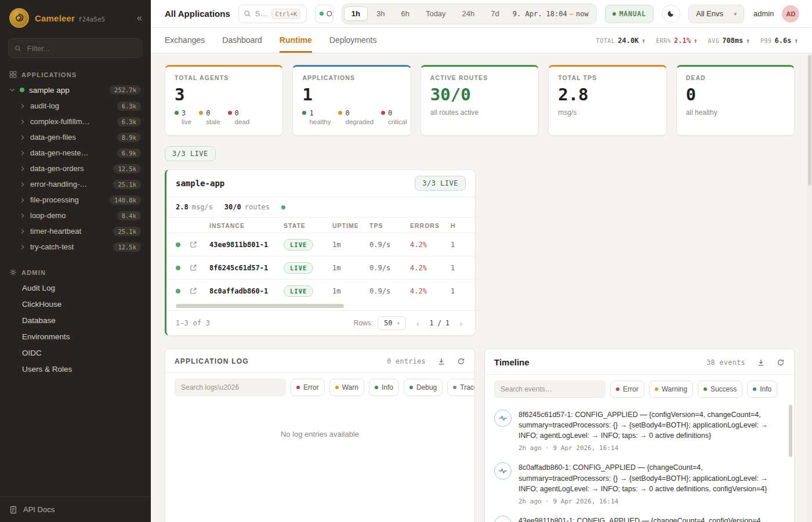  Describe the element at coordinates (127, 169) in the screenshot. I see `tree-child-count-badge: 12.5k` at that location.